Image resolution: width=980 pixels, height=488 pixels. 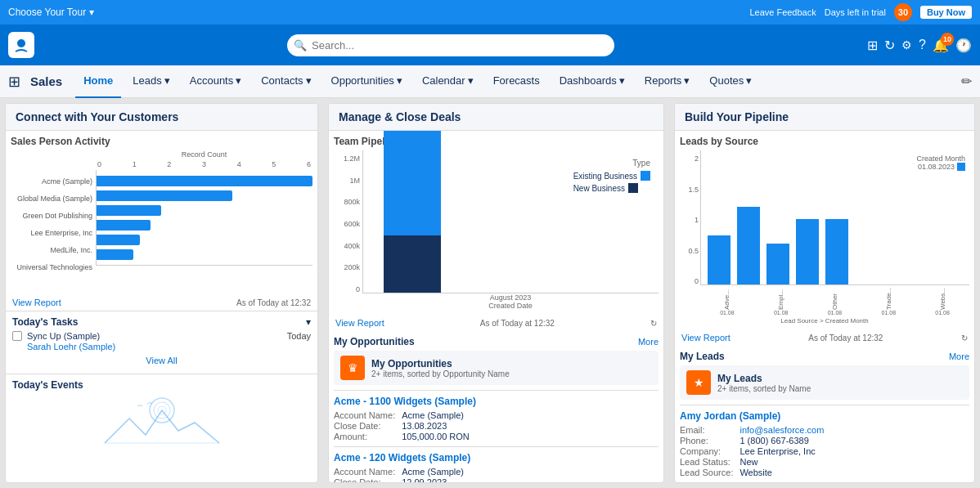 What do you see at coordinates (21, 45) in the screenshot?
I see `app-logo` at bounding box center [21, 45].